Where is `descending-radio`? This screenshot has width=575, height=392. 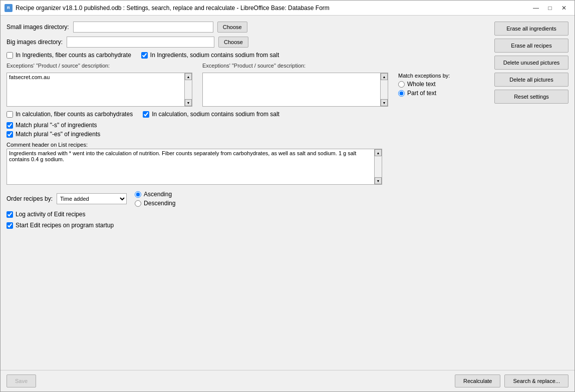 descending-radio is located at coordinates (138, 203).